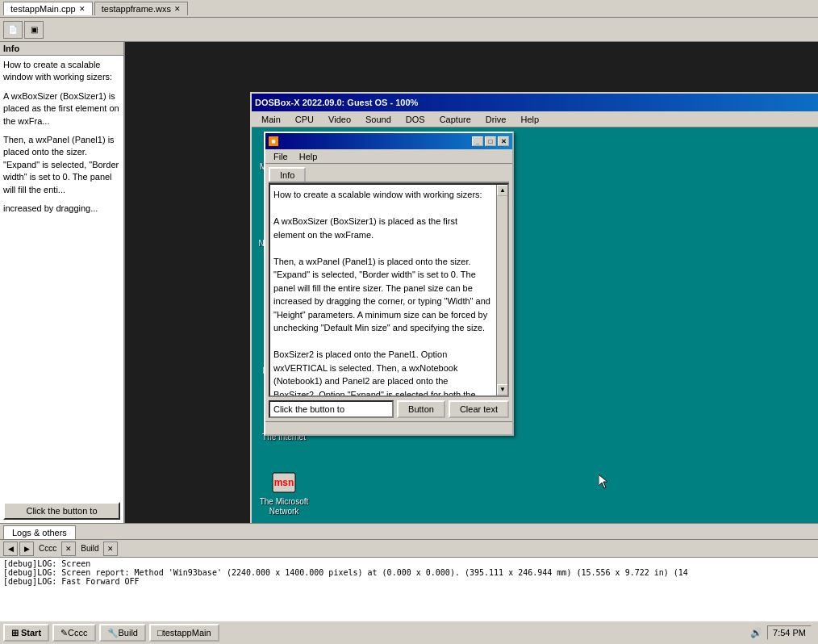  What do you see at coordinates (27, 549) in the screenshot?
I see `bottom-toolbar-btn-2: ▶` at bounding box center [27, 549].